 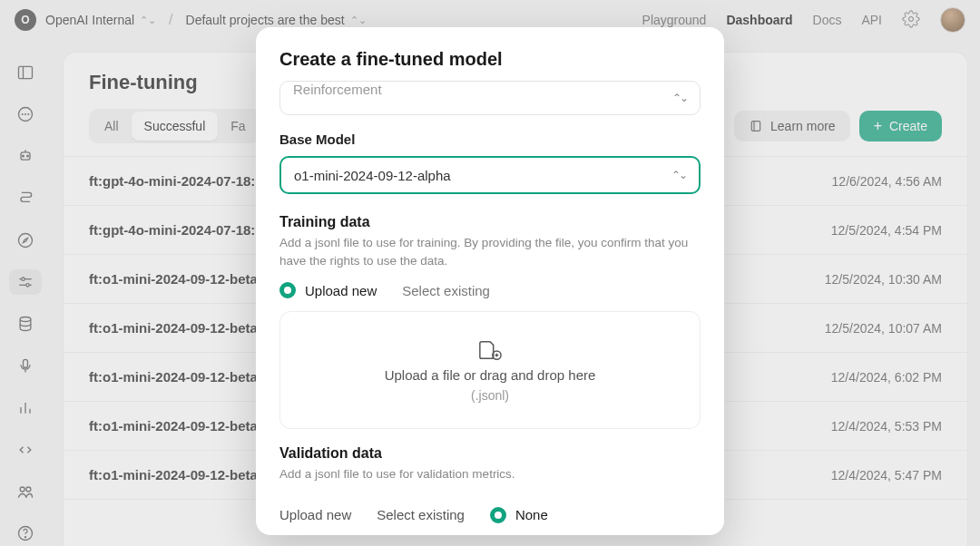 I want to click on val-none-label: None, so click(x=532, y=515).